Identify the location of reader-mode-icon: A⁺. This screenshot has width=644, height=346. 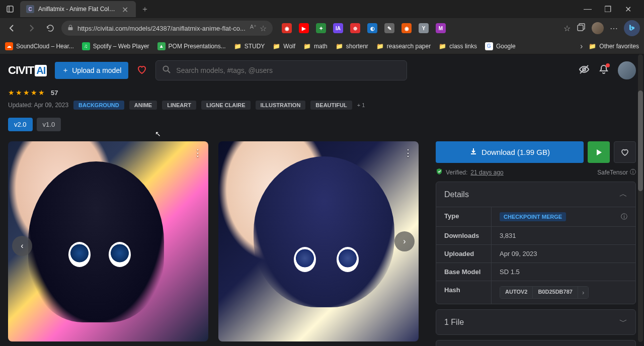
(254, 28).